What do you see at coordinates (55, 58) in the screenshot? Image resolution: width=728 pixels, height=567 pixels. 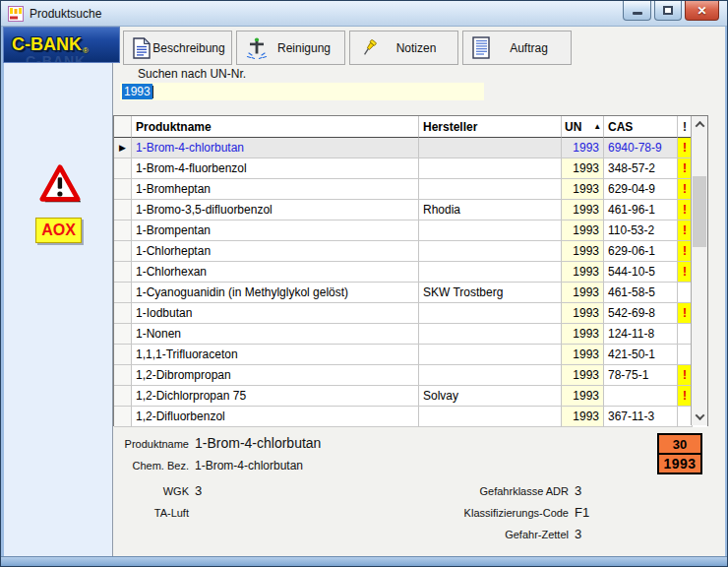 I see `logo-watermark: C-BANK` at bounding box center [55, 58].